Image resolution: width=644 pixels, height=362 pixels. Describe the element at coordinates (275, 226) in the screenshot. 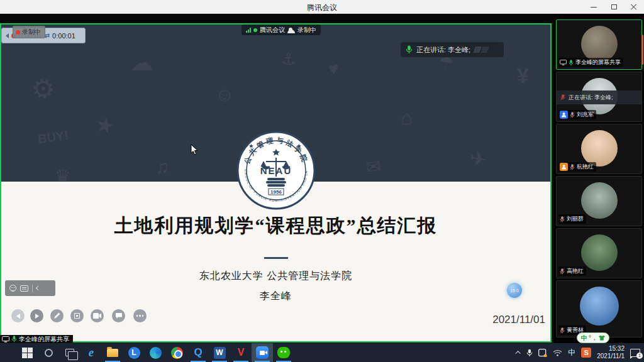

I see `slide-title: 土地利用规划学“课程思政”总结汇报` at that location.